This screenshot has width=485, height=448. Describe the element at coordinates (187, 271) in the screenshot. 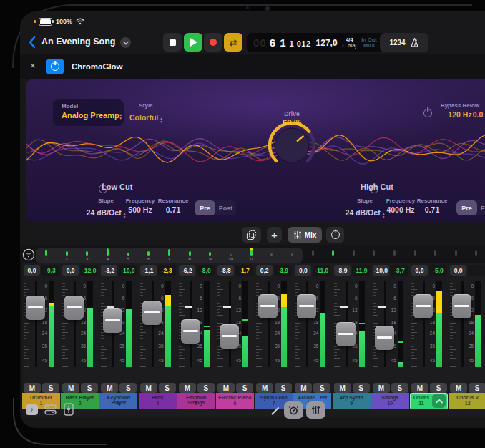

I see `volume-value: -6,2` at that location.